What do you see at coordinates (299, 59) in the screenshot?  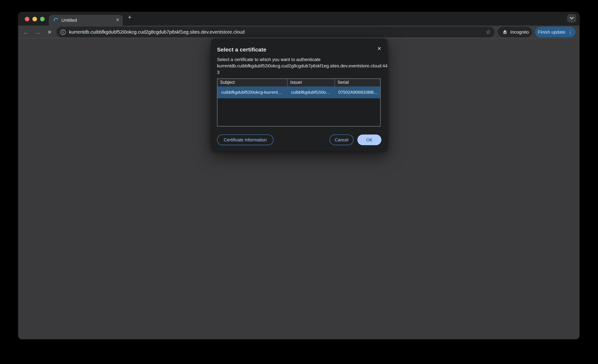 I see `dialog-description-line: Select a certificate to which you want t…` at bounding box center [299, 59].